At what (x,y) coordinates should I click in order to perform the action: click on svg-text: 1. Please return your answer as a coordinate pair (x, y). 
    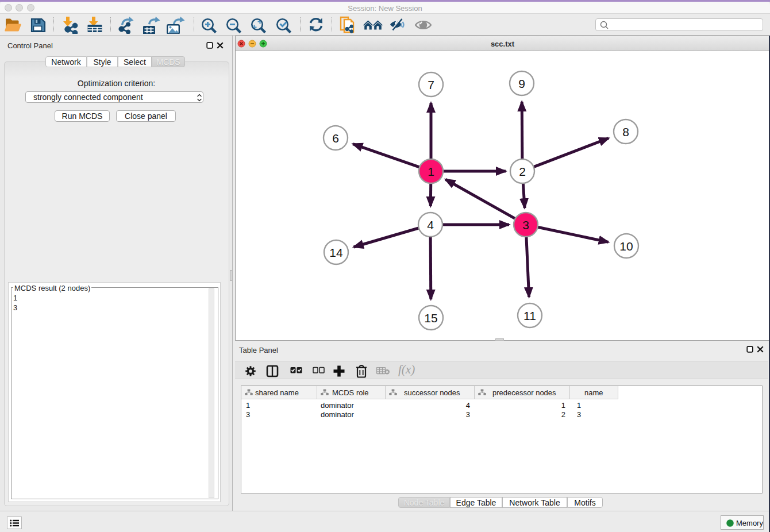
    Looking at the image, I should click on (431, 171).